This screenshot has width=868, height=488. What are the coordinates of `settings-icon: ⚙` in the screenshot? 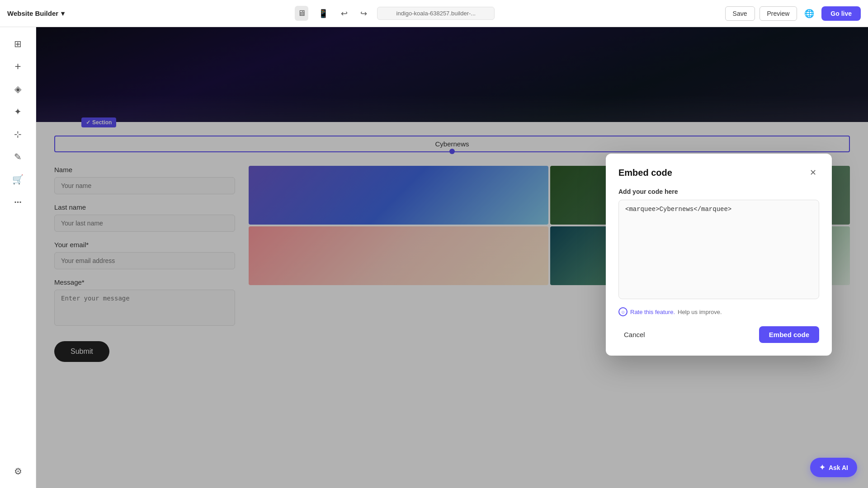 It's located at (18, 471).